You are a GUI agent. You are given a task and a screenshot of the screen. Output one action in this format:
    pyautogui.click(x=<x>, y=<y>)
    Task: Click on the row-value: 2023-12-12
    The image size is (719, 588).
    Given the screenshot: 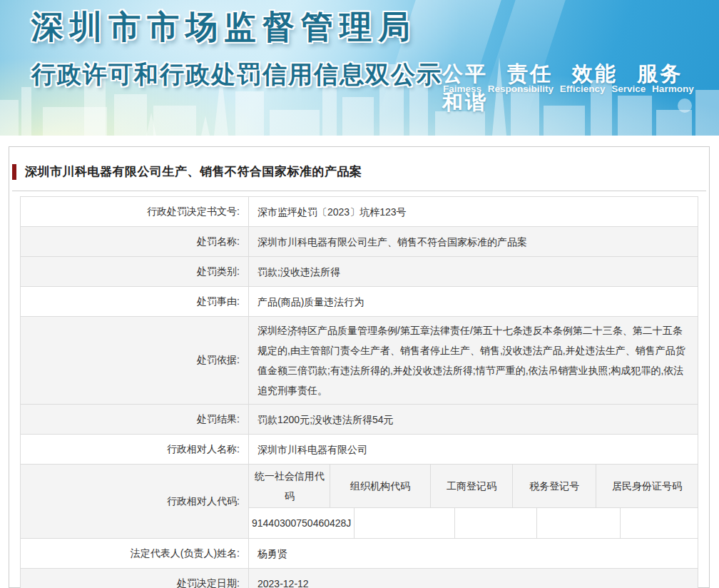 What is the action you would take?
    pyautogui.click(x=474, y=578)
    